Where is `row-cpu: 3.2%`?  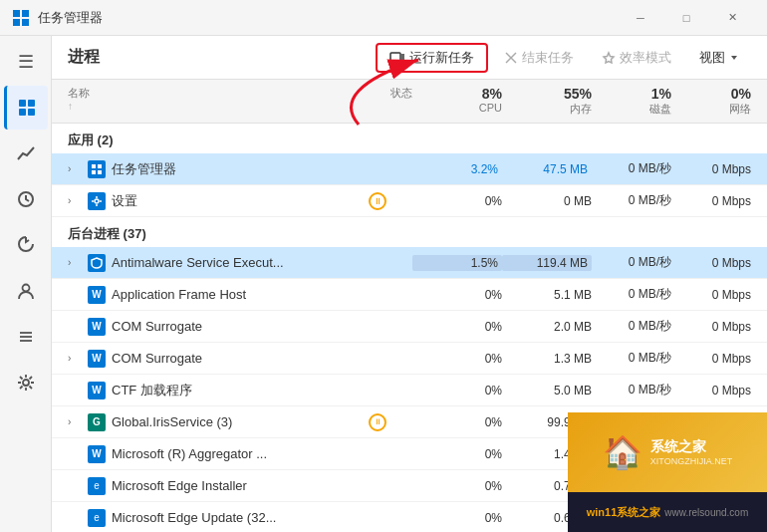 row-cpu: 3.2% is located at coordinates (457, 169).